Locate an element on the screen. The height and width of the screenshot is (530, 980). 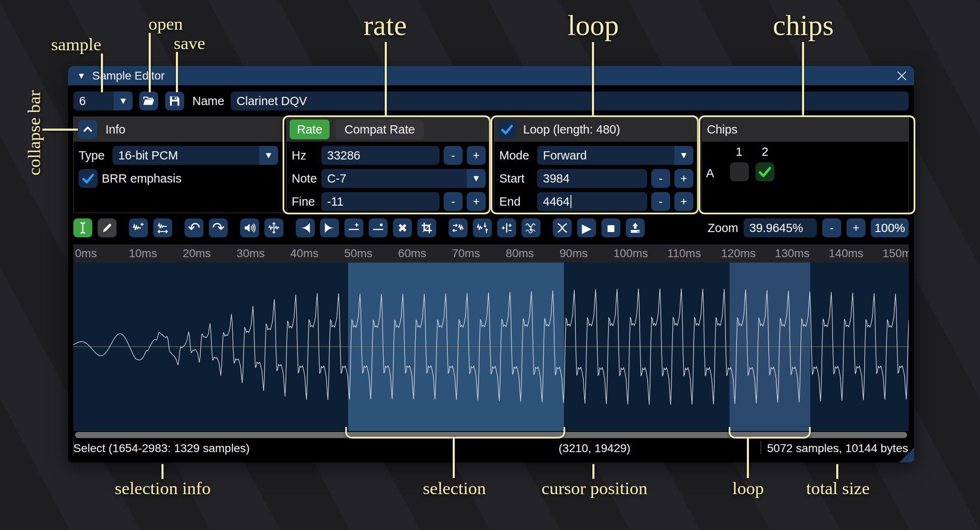
window-titlebar: ▼ Sample Editor is located at coordinates (491, 76).